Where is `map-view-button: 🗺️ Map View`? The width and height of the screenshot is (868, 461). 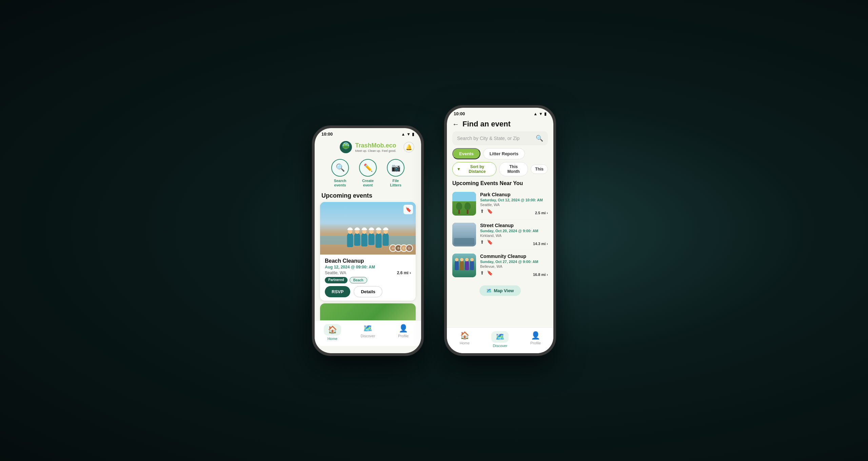 map-view-button: 🗺️ Map View is located at coordinates (500, 291).